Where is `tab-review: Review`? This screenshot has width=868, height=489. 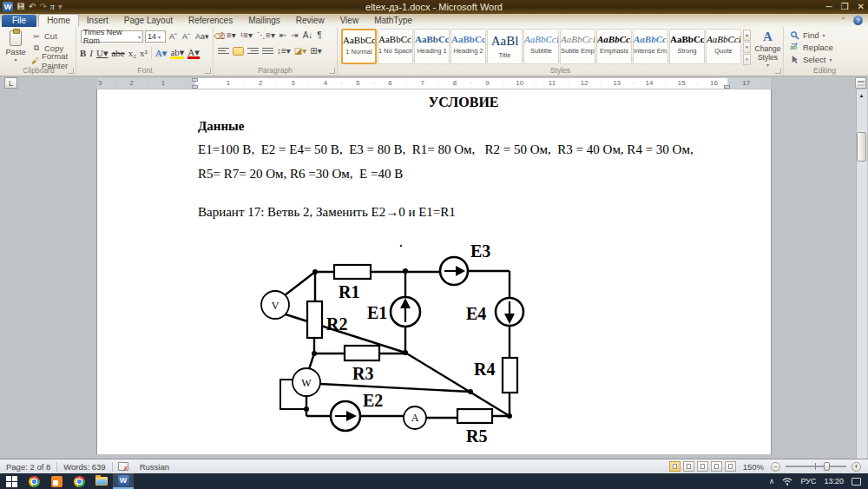
tab-review: Review is located at coordinates (311, 21).